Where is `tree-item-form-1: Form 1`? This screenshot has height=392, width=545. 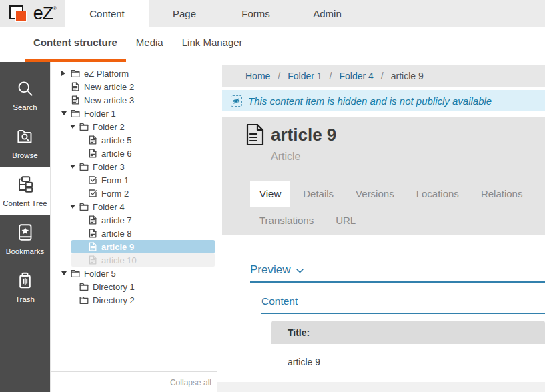 tree-item-form-1: Form 1 is located at coordinates (134, 180).